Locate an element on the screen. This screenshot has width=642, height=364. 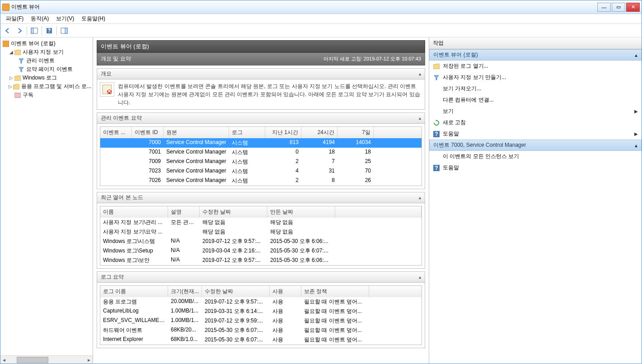
show-hide-actions-button is located at coordinates (64, 31).